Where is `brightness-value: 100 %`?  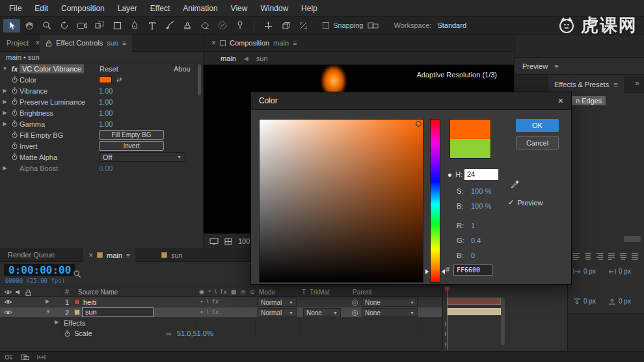 brightness-value: 100 % is located at coordinates (481, 206).